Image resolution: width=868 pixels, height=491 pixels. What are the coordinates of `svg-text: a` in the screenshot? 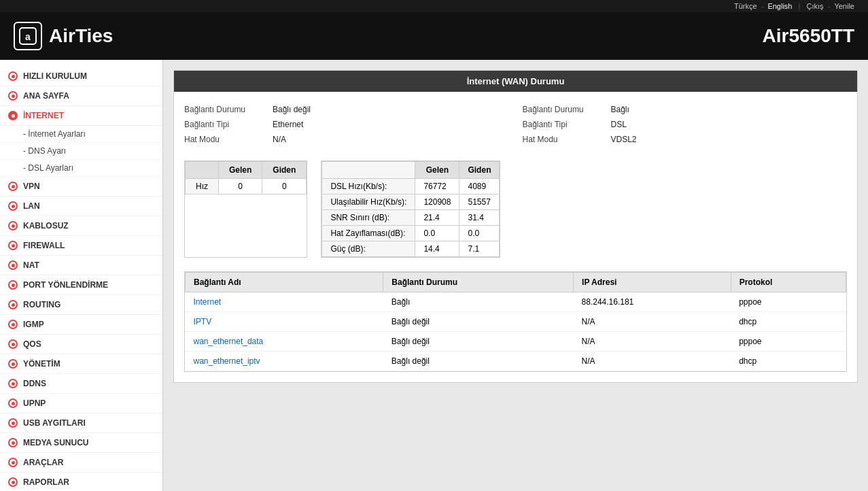 It's located at (28, 37).